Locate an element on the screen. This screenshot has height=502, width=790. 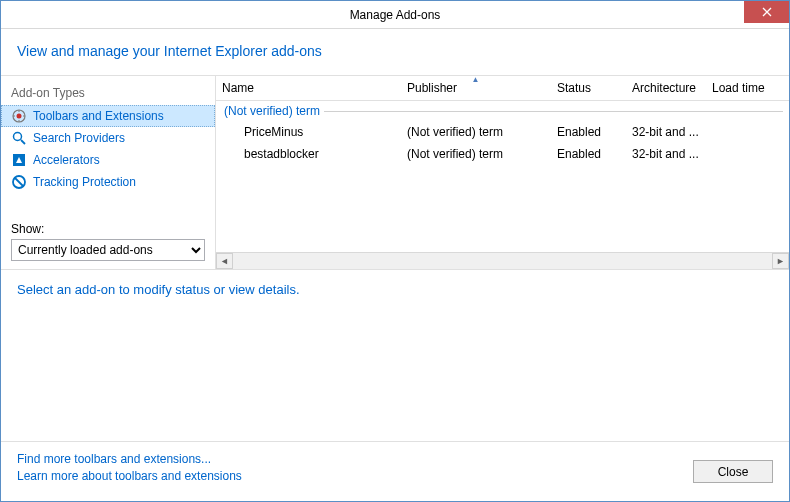
footer-links: Find more toolbars and extensions... Lea… is located at coordinates (130, 468).